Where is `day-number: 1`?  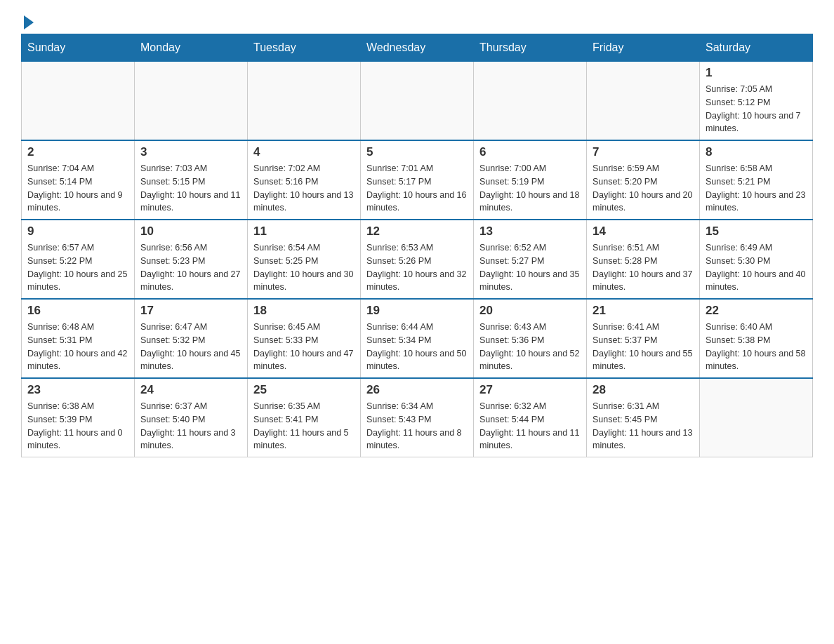
day-number: 1 is located at coordinates (756, 73).